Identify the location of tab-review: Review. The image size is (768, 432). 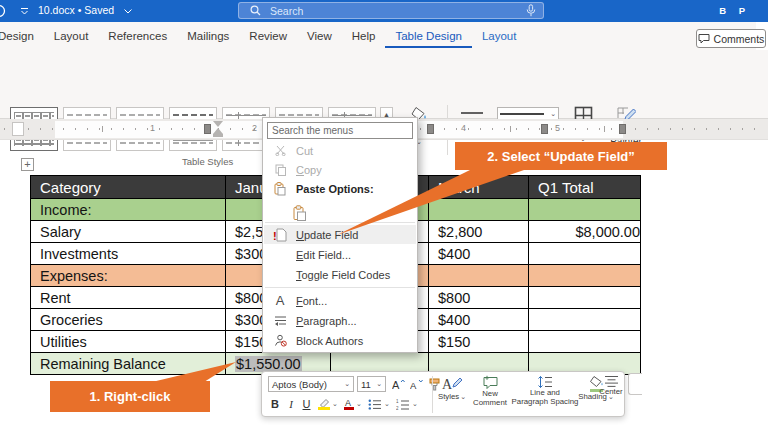
(268, 36).